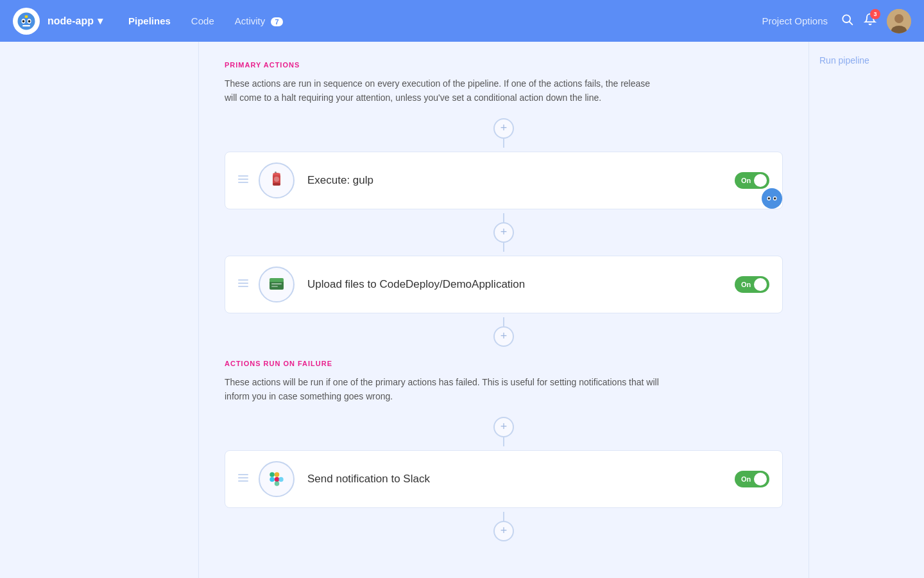 The width and height of the screenshot is (924, 578). Describe the element at coordinates (837, 21) in the screenshot. I see `header-right: Project Options 3` at that location.